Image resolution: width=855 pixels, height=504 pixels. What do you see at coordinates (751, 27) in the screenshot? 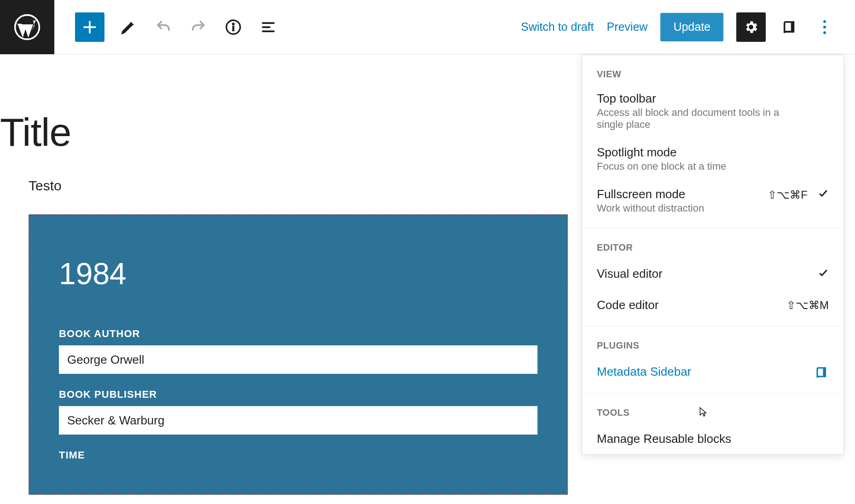
I see `settings-button` at bounding box center [751, 27].